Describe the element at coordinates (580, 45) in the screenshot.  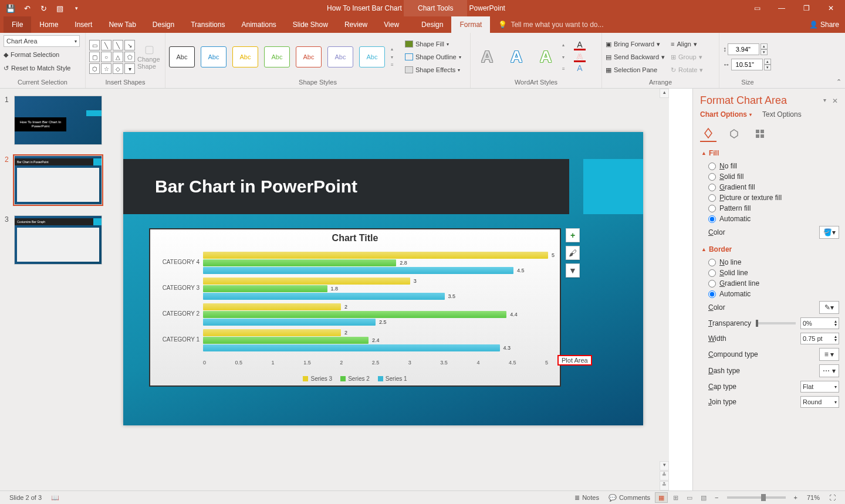
I see `text-fill-button: A` at that location.